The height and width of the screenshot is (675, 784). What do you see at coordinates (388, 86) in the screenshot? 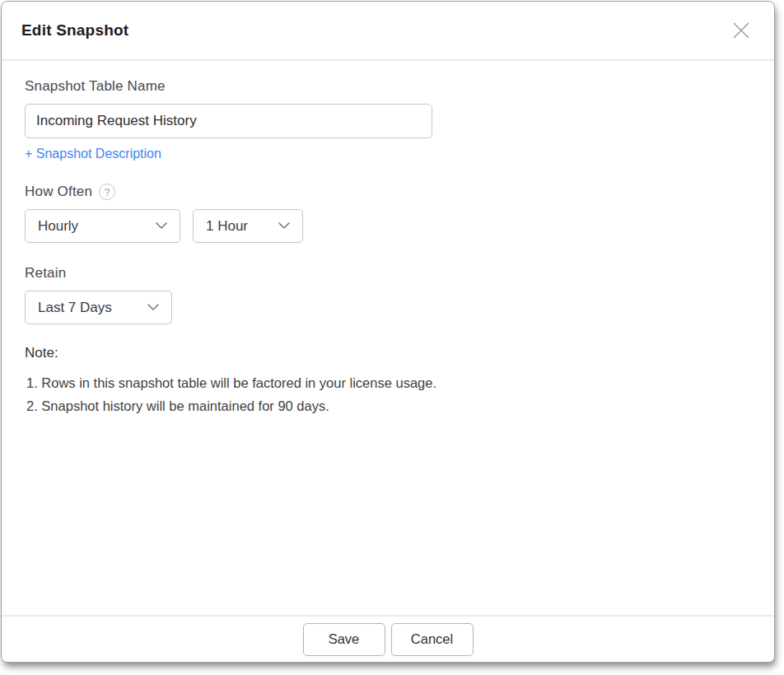
I see `table-name-label: Snapshot Table Name` at bounding box center [388, 86].